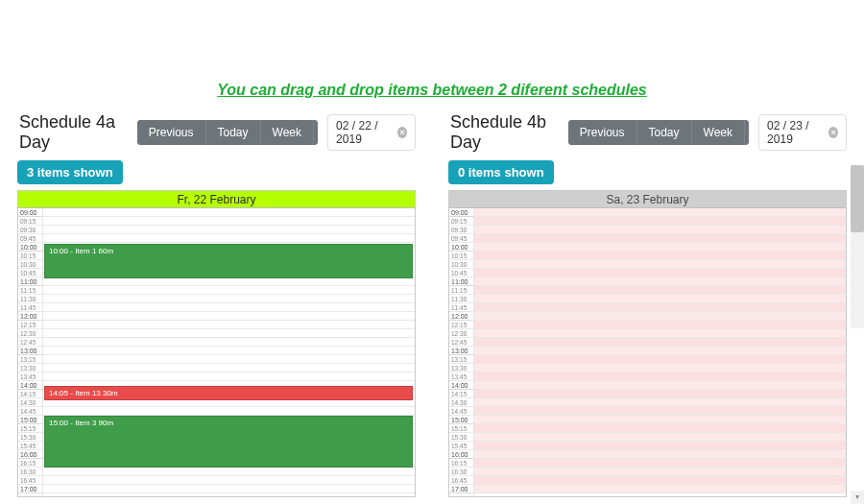 The height and width of the screenshot is (504, 864). I want to click on time-slot-label: 12:45, so click(31, 342).